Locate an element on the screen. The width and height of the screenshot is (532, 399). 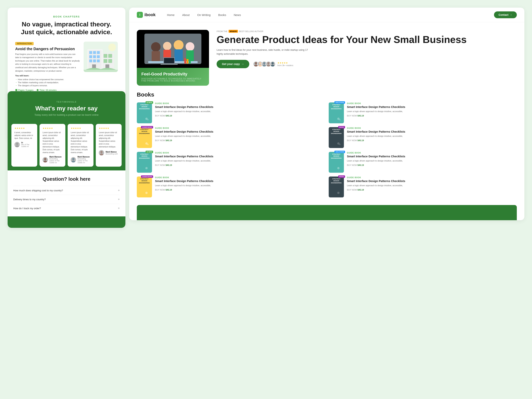
testimonials-title: What's my reader say is located at coordinates (66, 108).